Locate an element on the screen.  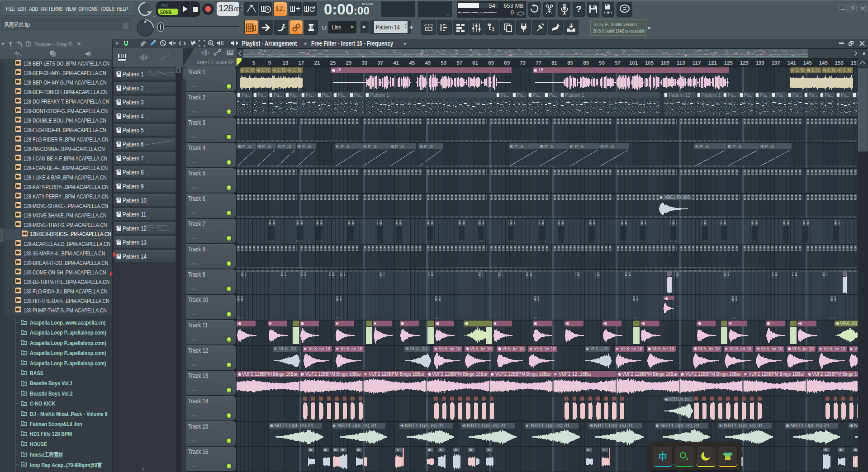
svg-text: 21 is located at coordinates (318, 63).